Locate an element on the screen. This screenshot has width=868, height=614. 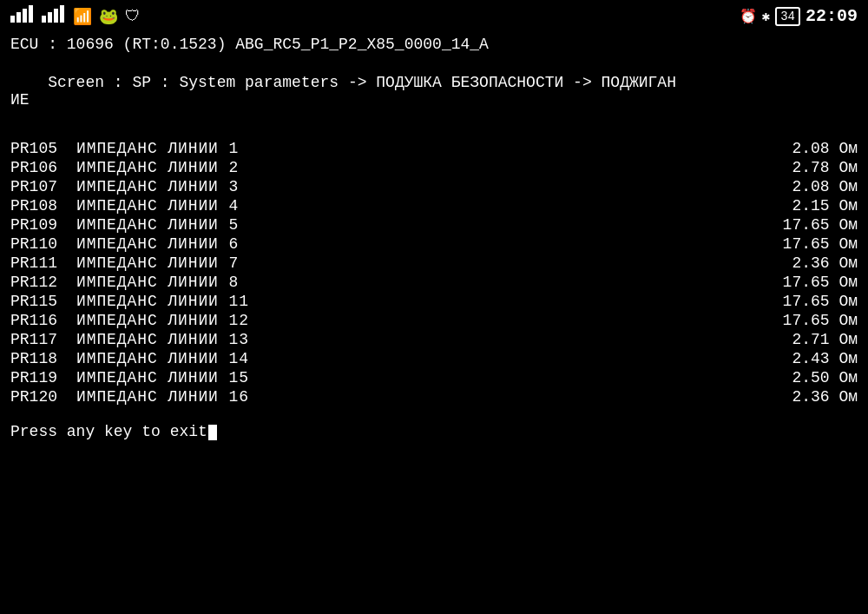
table-row: PR110ИМПЕДАНС ЛИНИИ 617.65 Ом is located at coordinates (434, 244).